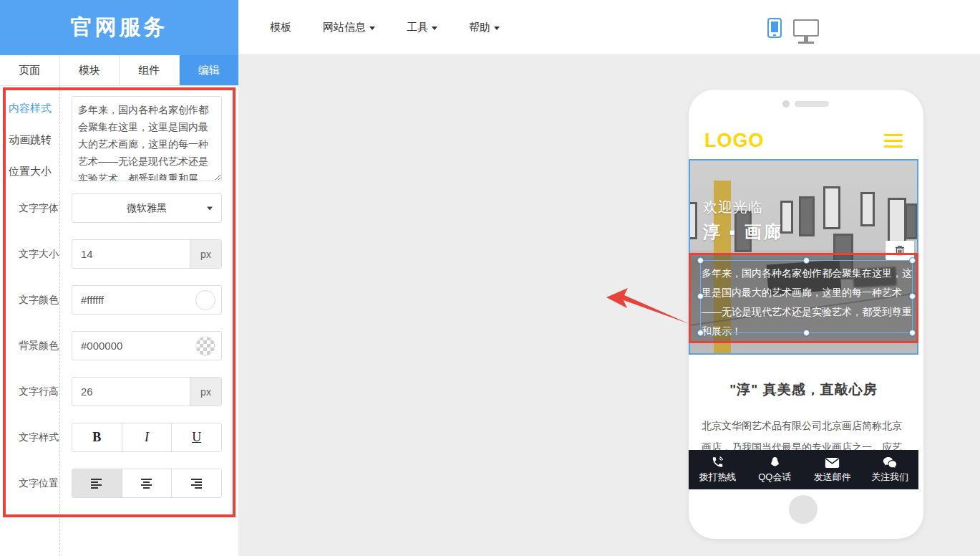  Describe the element at coordinates (119, 391) in the screenshot. I see `form-row-line-height: 文字行高 px` at that location.